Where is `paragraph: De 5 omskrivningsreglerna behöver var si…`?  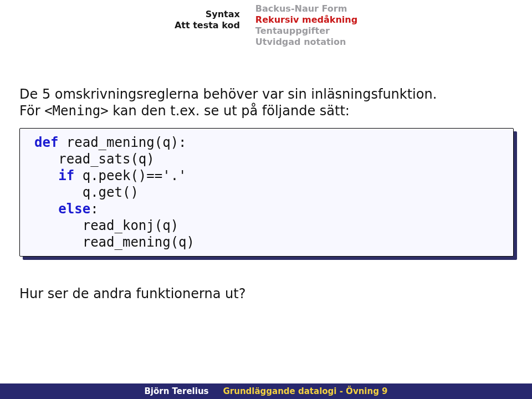 paragraph: De 5 omskrivningsreglerna behöver var si… is located at coordinates (267, 103).